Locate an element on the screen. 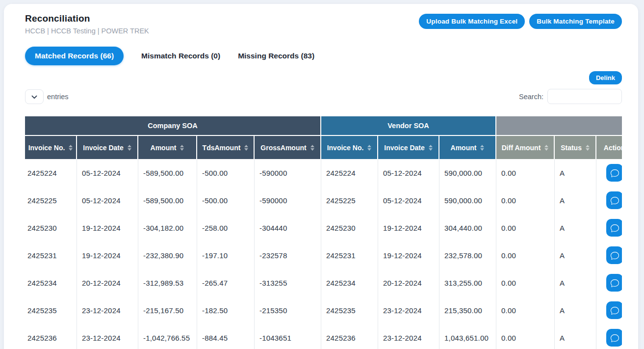 The image size is (644, 349). tab-matched-records: Matched Records (66) is located at coordinates (75, 56).